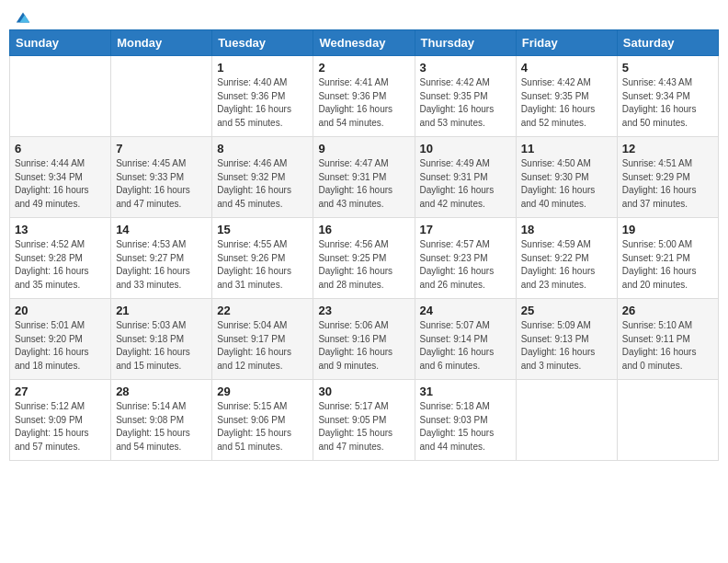 This screenshot has height=563, width=728. I want to click on logo, so click(22, 16).